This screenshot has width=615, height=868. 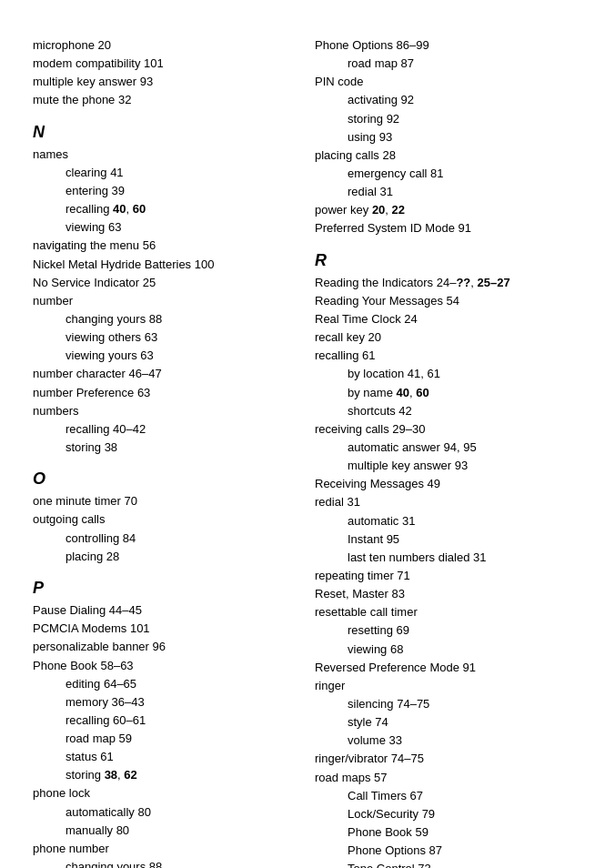 What do you see at coordinates (160, 739) in the screenshot?
I see `index-entry: road map 59` at bounding box center [160, 739].